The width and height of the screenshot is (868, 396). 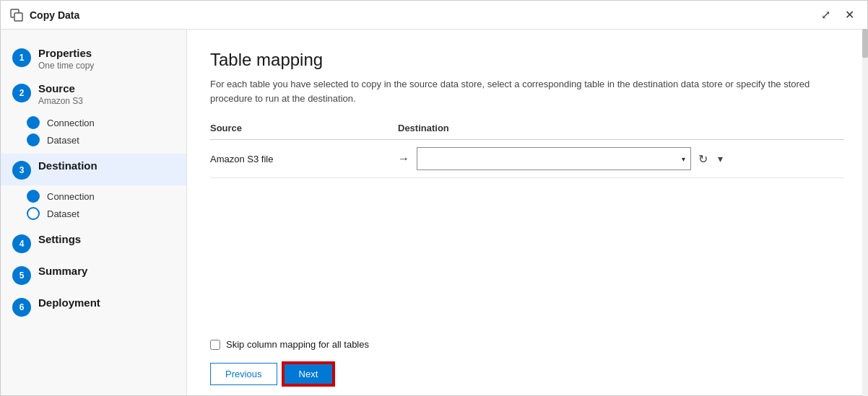 What do you see at coordinates (22, 93) in the screenshot?
I see `step-circle-2: 2` at bounding box center [22, 93].